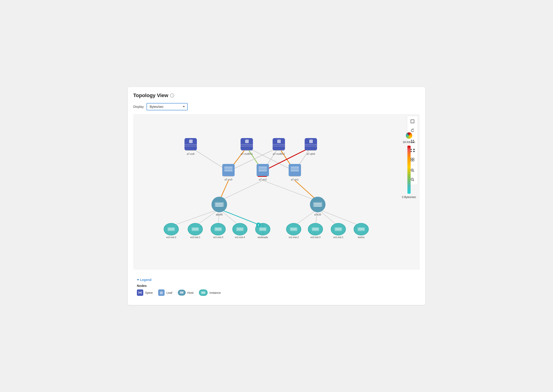 The height and width of the screenshot is (392, 553). What do you see at coordinates (146, 280) in the screenshot?
I see `legend-label: Legend` at bounding box center [146, 280].